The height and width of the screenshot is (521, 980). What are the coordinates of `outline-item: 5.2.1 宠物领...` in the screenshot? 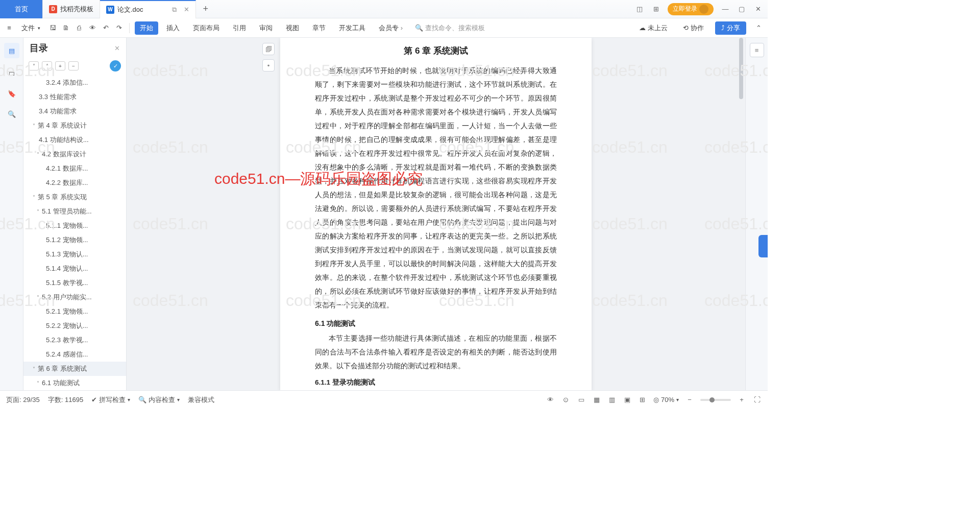 It's located at (75, 312).